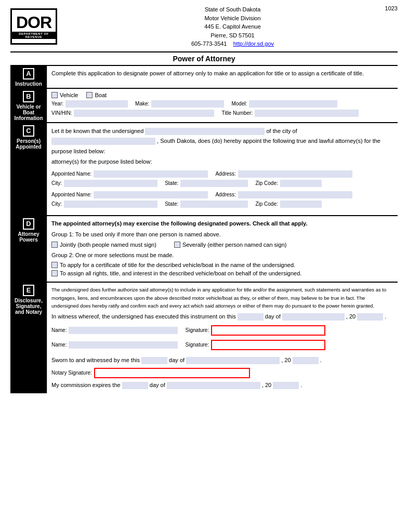  I want to click on appointed-name-address-2: Appointed Name: Address:, so click(222, 195).